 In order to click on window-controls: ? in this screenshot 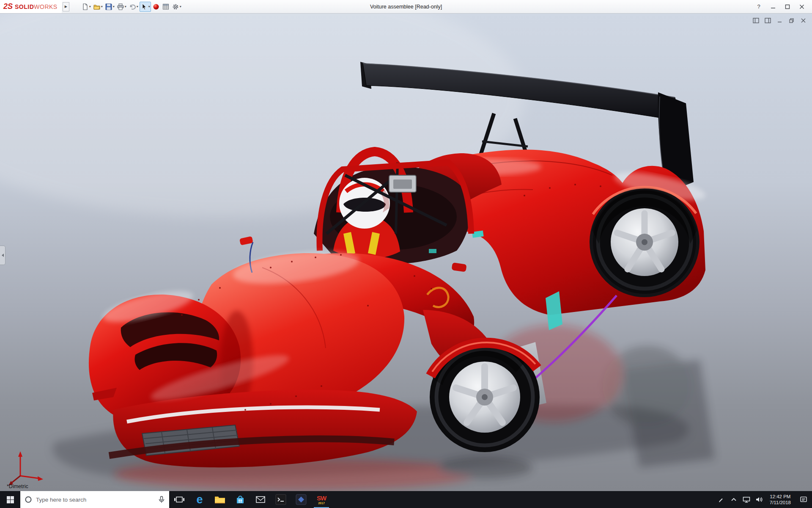, I will do `click(782, 7)`.